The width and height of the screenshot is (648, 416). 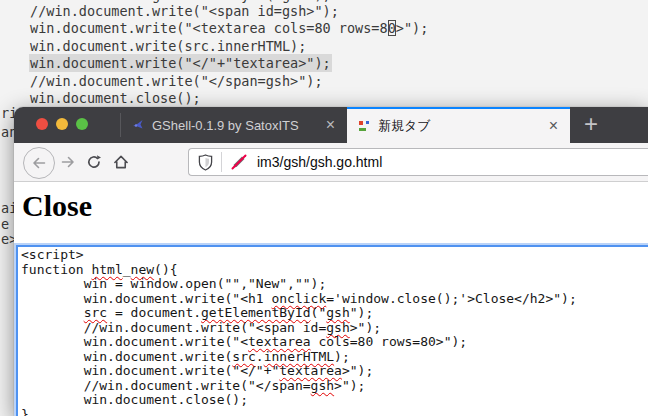 I want to click on editor-code-line: //win.document.write("<span id=gsh>");, so click(x=229, y=12).